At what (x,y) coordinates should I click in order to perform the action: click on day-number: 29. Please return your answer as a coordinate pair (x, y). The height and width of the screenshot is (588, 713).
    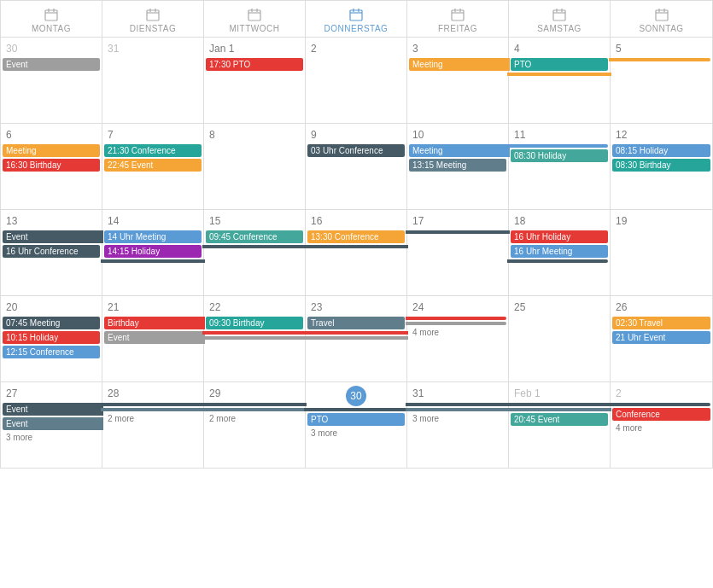
    Looking at the image, I should click on (254, 393).